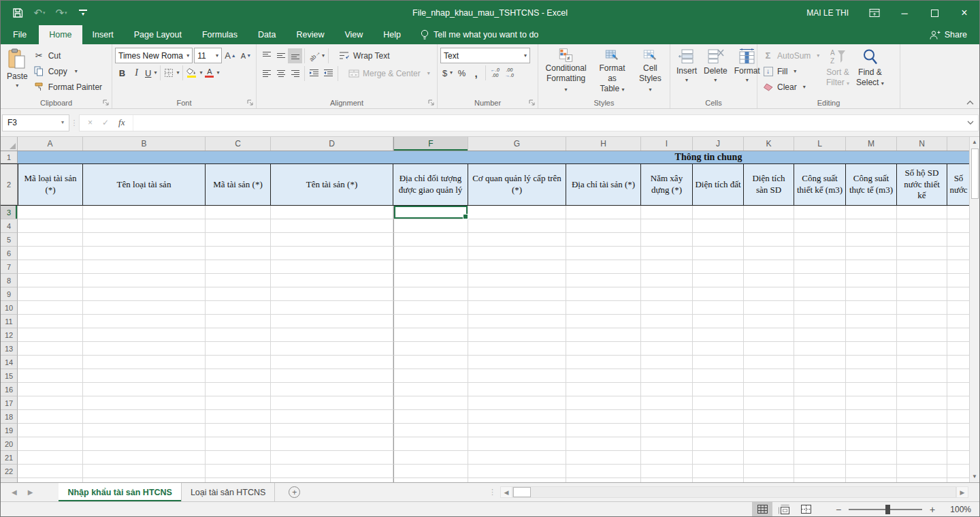  Describe the element at coordinates (155, 73) in the screenshot. I see `underline-dropdown-icon: ▾` at that location.